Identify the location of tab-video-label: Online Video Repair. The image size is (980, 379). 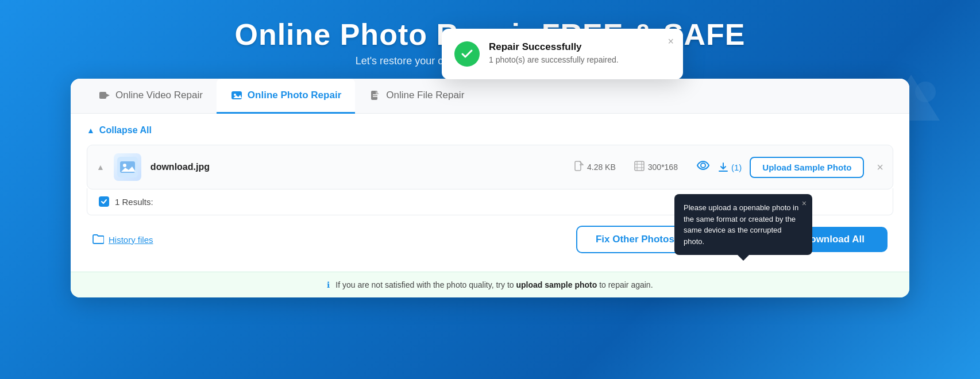
(159, 95).